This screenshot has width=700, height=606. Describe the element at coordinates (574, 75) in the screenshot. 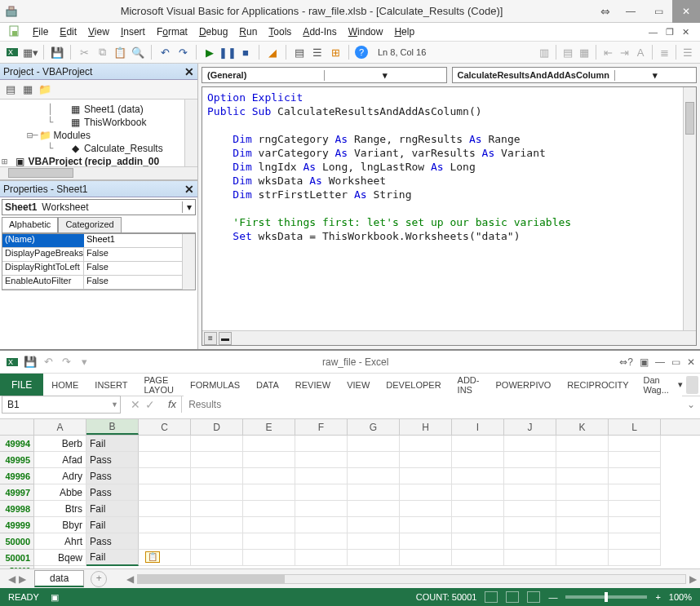

I see `code-procedure-combo: CalculateResultsAndAddAsColumn▾` at that location.